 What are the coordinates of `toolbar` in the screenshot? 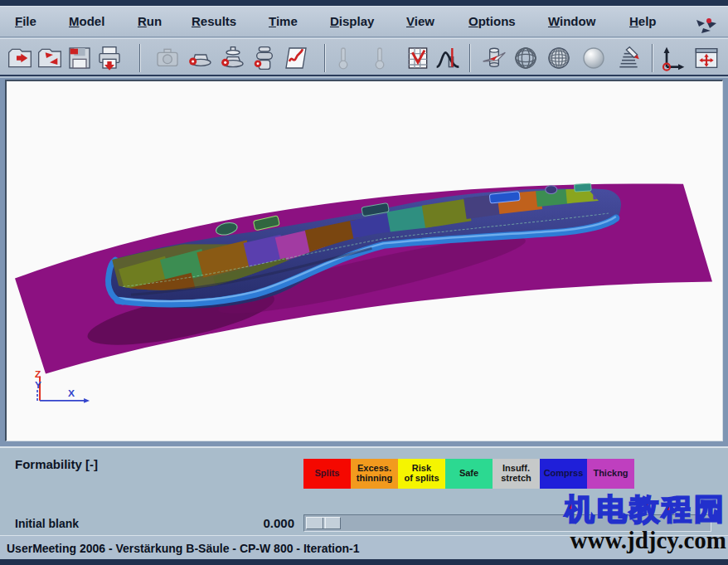 It's located at (364, 57).